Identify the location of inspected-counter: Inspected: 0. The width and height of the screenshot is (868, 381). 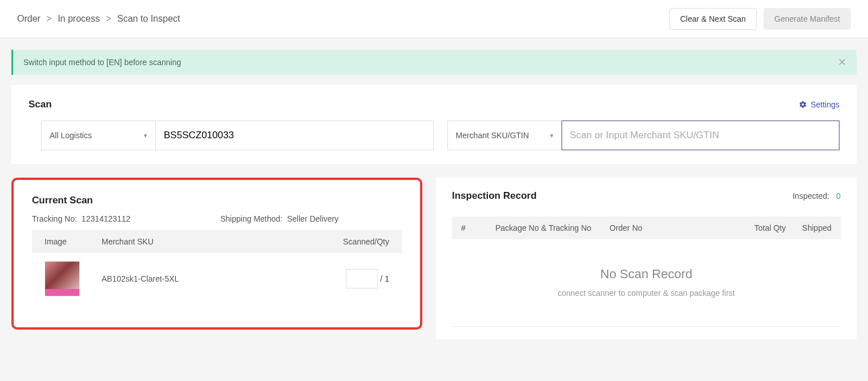
(817, 196).